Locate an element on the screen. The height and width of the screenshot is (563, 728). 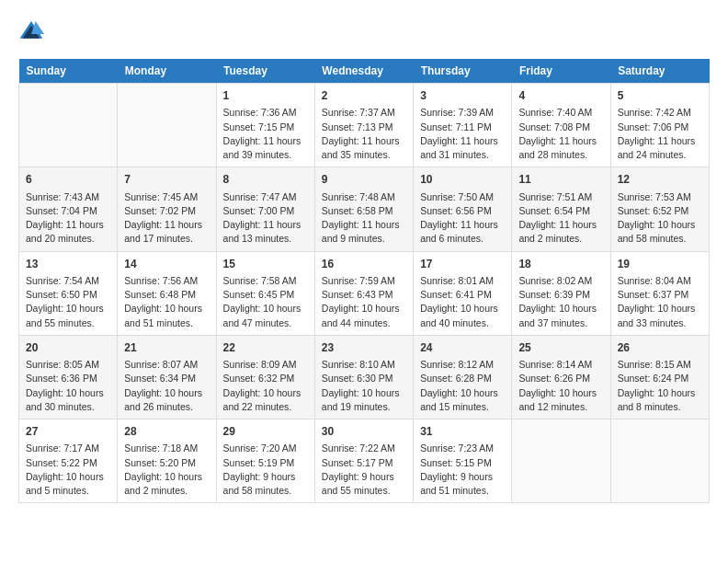
day-detail: Daylight: 11 hours and 20 minutes. is located at coordinates (68, 232).